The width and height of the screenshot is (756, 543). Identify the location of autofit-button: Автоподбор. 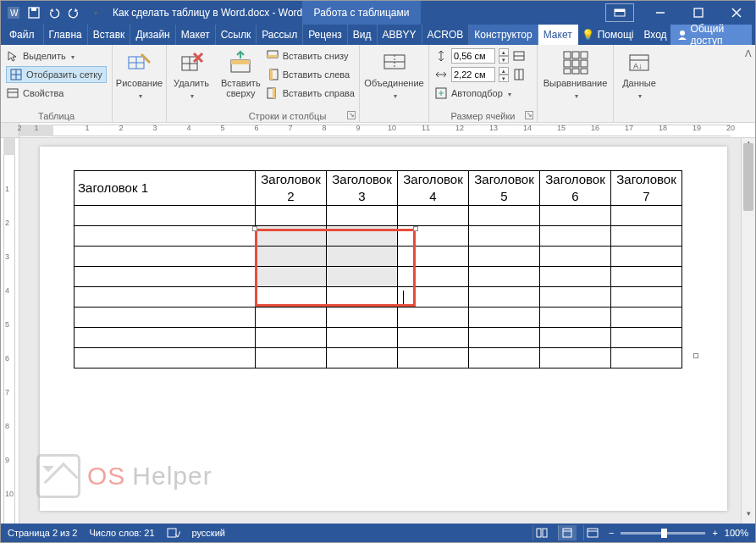
(483, 93).